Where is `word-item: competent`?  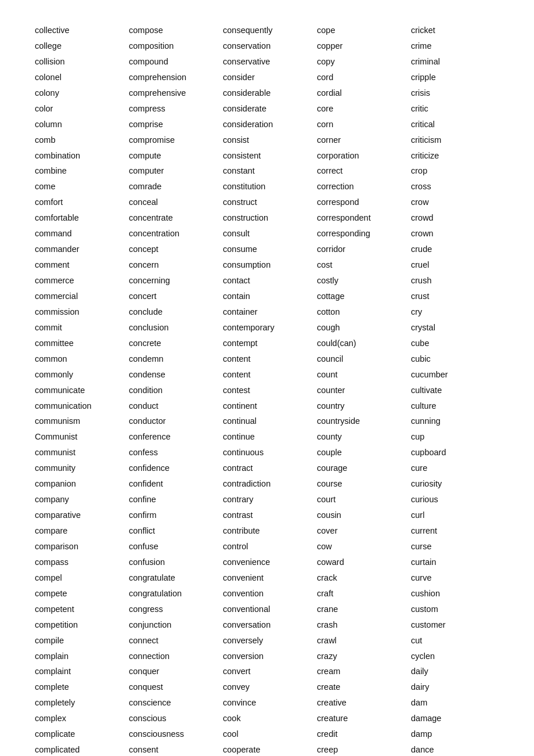 word-item: competent is located at coordinates (82, 610).